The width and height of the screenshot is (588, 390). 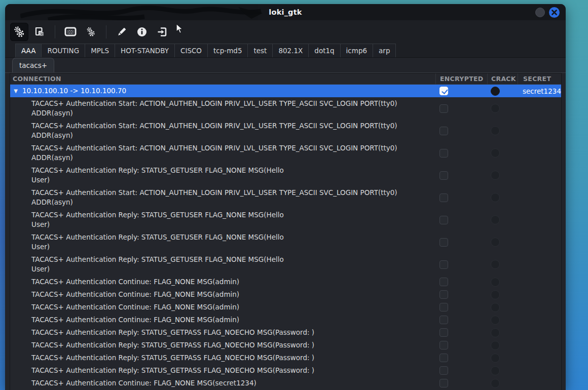 I want to click on tab-cisco: CISCO, so click(x=191, y=51).